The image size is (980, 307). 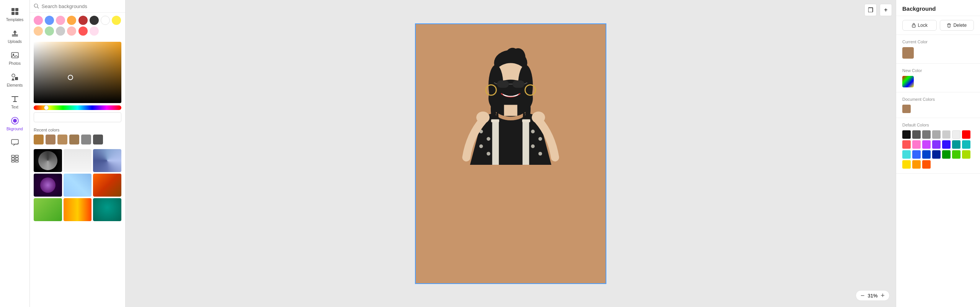 What do you see at coordinates (83, 31) in the screenshot?
I see `swatch-red` at bounding box center [83, 31].